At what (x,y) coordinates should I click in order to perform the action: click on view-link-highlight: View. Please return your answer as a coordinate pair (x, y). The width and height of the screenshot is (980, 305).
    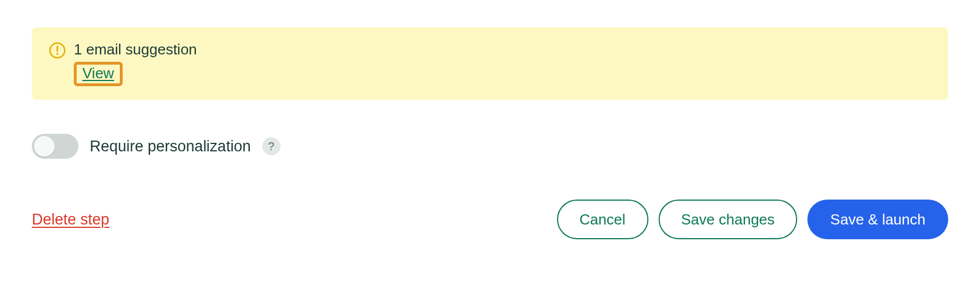
    Looking at the image, I should click on (98, 74).